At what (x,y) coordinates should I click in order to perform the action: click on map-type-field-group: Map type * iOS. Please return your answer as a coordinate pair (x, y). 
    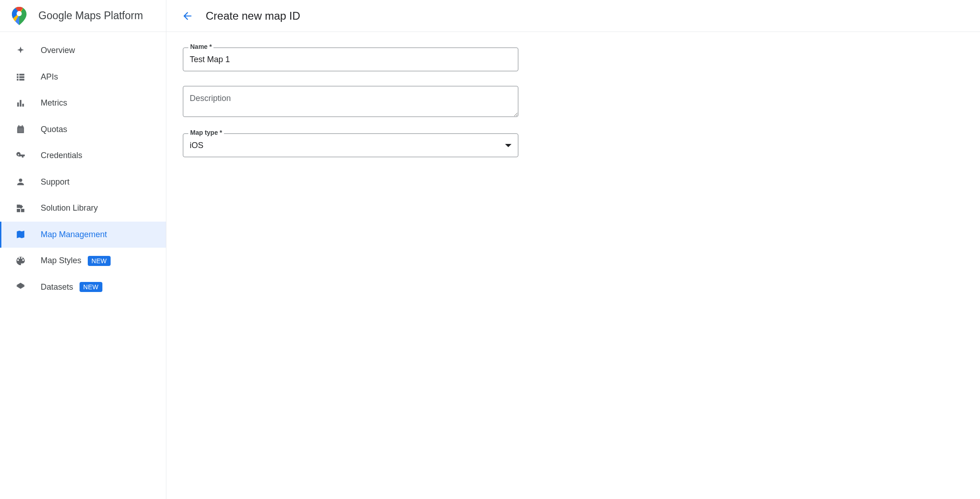
    Looking at the image, I should click on (351, 145).